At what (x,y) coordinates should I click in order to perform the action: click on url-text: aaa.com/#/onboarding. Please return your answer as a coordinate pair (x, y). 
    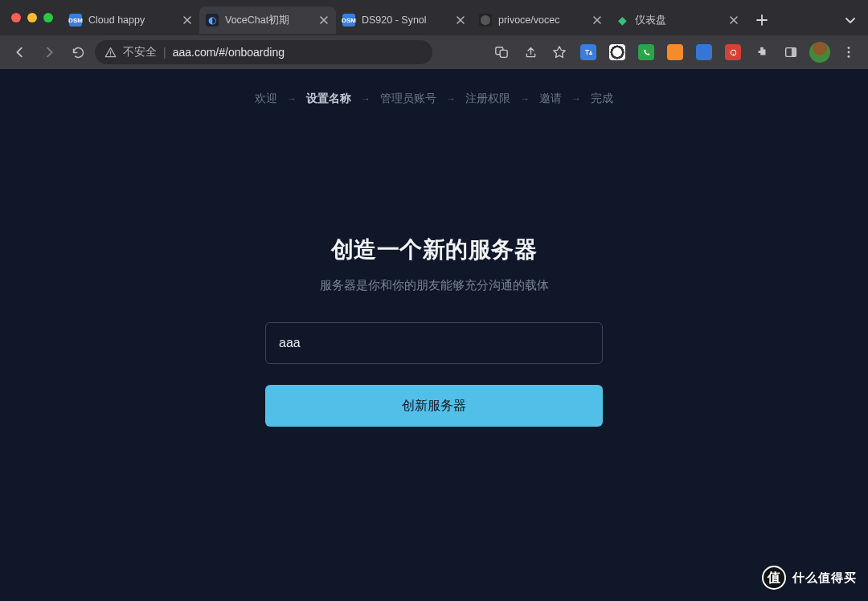
    Looking at the image, I should click on (228, 52).